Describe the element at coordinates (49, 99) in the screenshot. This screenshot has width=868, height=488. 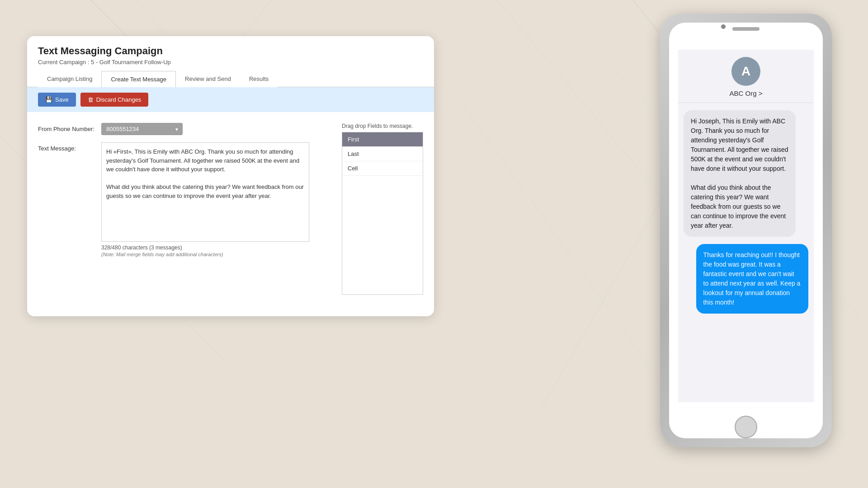
I see `save-icon: 💾` at that location.